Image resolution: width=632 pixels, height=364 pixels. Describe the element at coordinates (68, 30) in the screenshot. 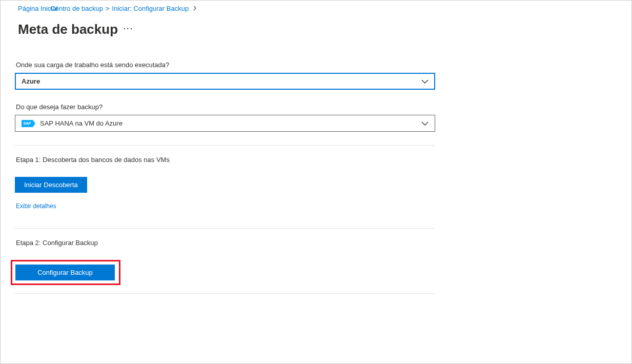

I see `page-title: Meta de backup` at that location.